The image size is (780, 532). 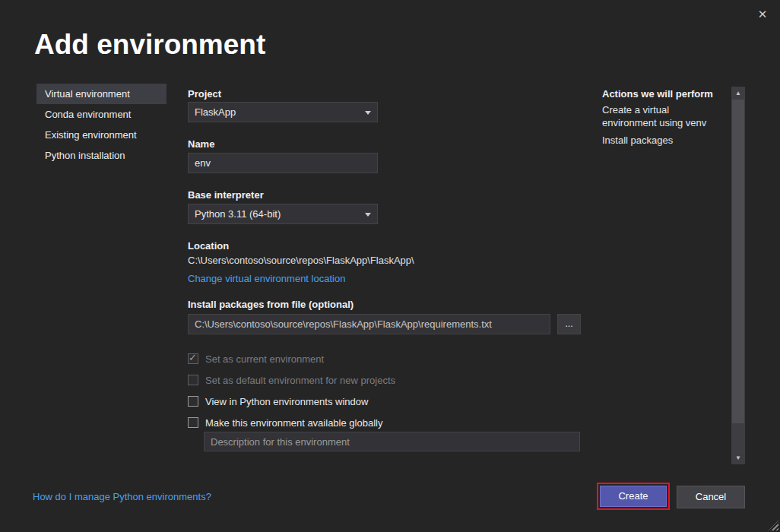 What do you see at coordinates (300, 380) in the screenshot?
I see `checkbox-label: Set as default environment for new proje…` at bounding box center [300, 380].